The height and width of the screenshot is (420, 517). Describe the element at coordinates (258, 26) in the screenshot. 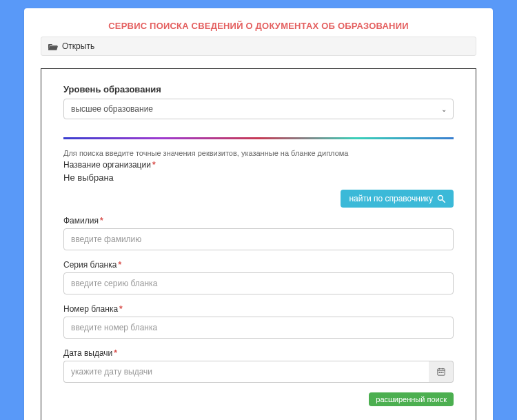

I see `page-title: СЕРВИС ПОИСКА СВЕДЕНИЙ О ДОКУМЕНТАХ ОБ О…` at that location.